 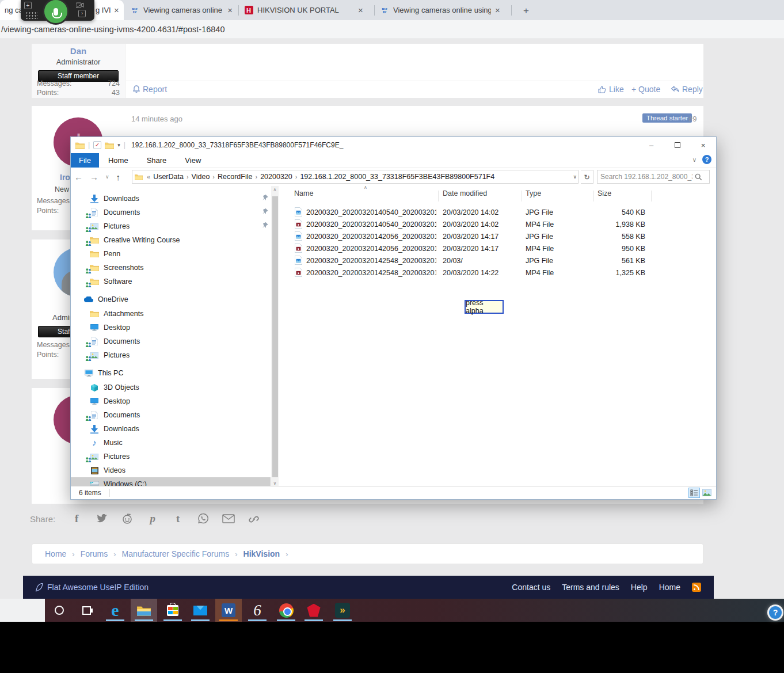 I want to click on username-link: Dan, so click(x=78, y=51).